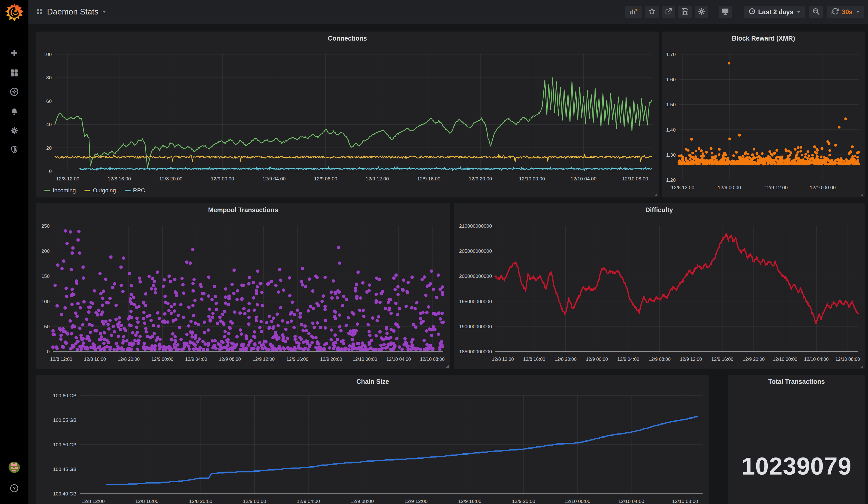  What do you see at coordinates (223, 179) in the screenshot?
I see `svg-text: 12/9 00:00` at bounding box center [223, 179].